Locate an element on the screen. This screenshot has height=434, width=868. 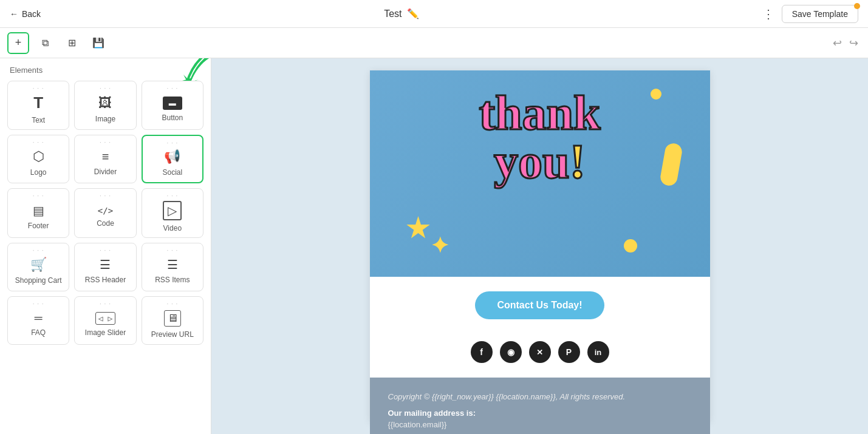
cta-section: Contact Us Today! is located at coordinates (540, 305).